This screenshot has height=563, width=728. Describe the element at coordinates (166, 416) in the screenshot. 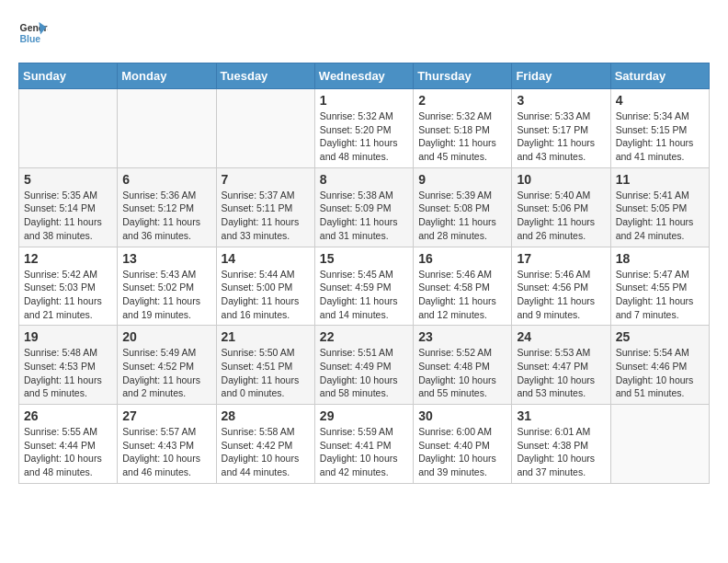

I see `day-number: 27` at that location.